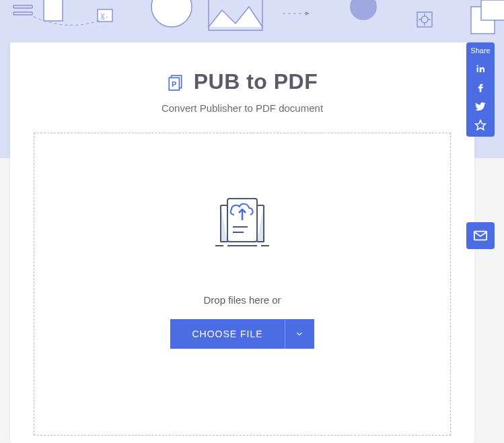 This screenshot has width=504, height=443. I want to click on page-title: PUB to PDF, so click(256, 82).